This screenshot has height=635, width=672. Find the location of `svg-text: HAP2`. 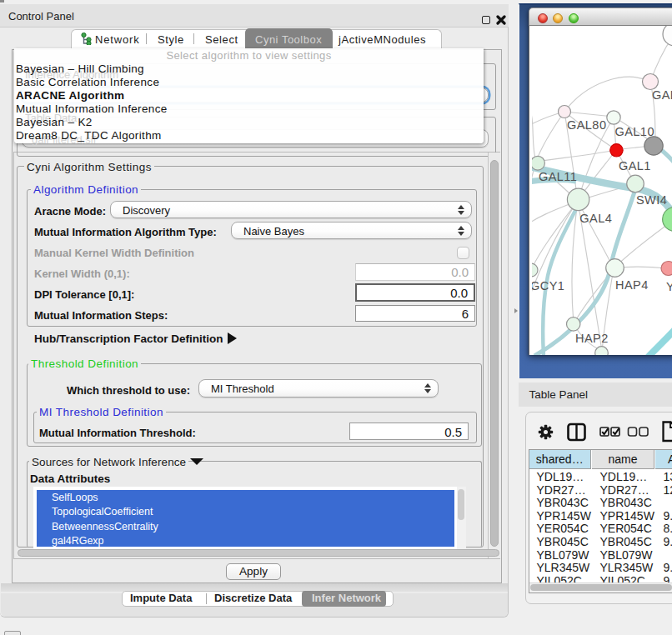

svg-text: HAP2 is located at coordinates (592, 338).